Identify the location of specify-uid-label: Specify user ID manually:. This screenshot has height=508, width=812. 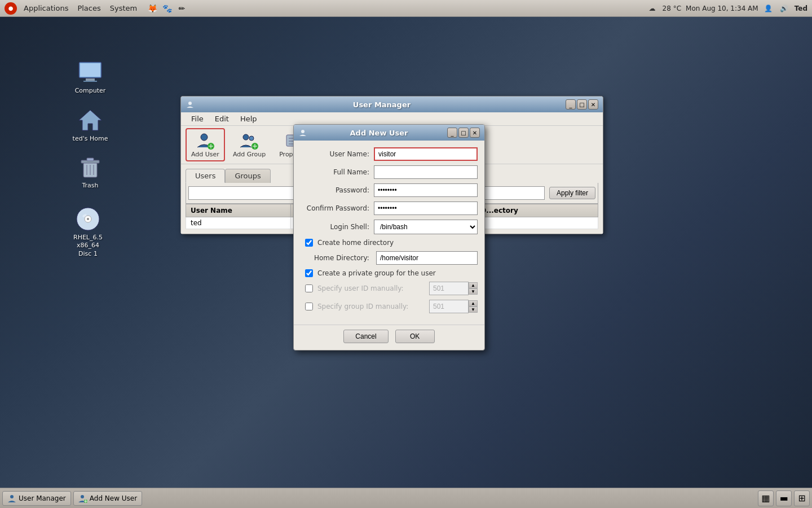
(373, 288).